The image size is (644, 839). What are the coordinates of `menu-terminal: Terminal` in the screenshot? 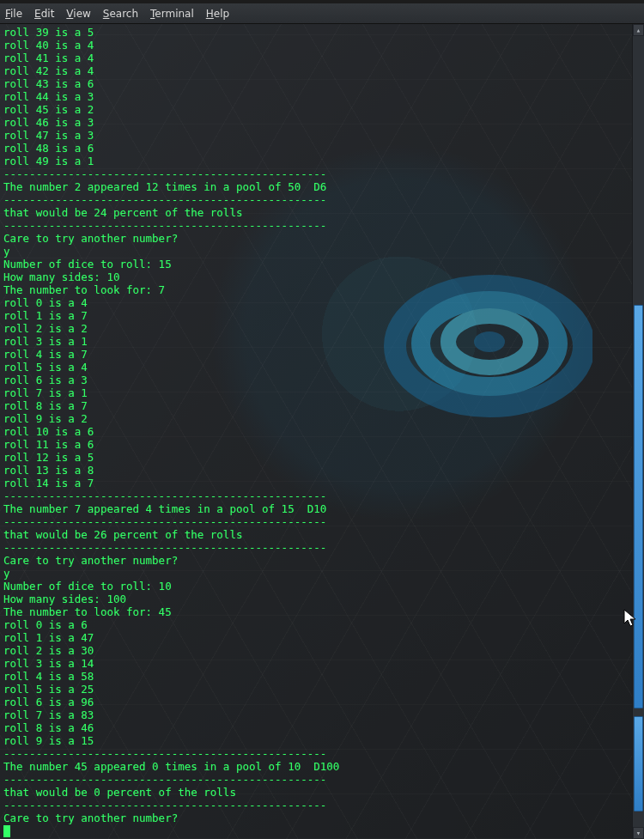 It's located at (172, 14).